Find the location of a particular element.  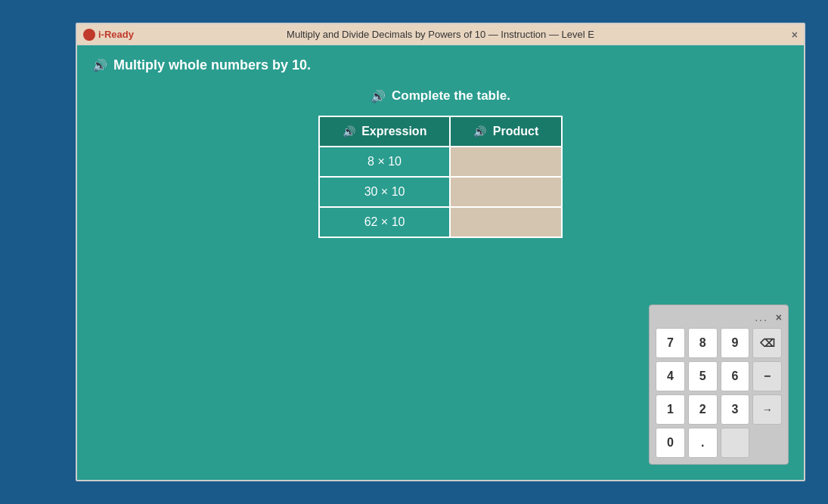

table-speaker-icon: 🔊 is located at coordinates (378, 97).